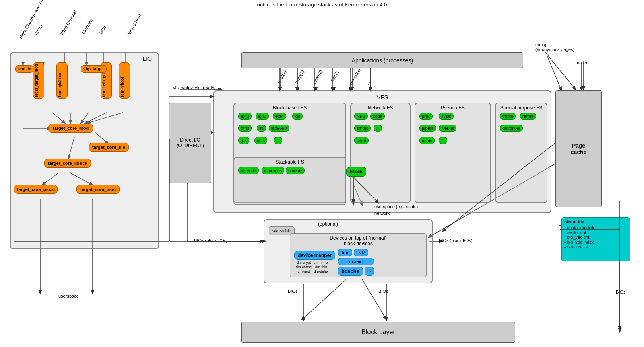  Describe the element at coordinates (262, 128) in the screenshot. I see `box-lfs: lfs` at that location.